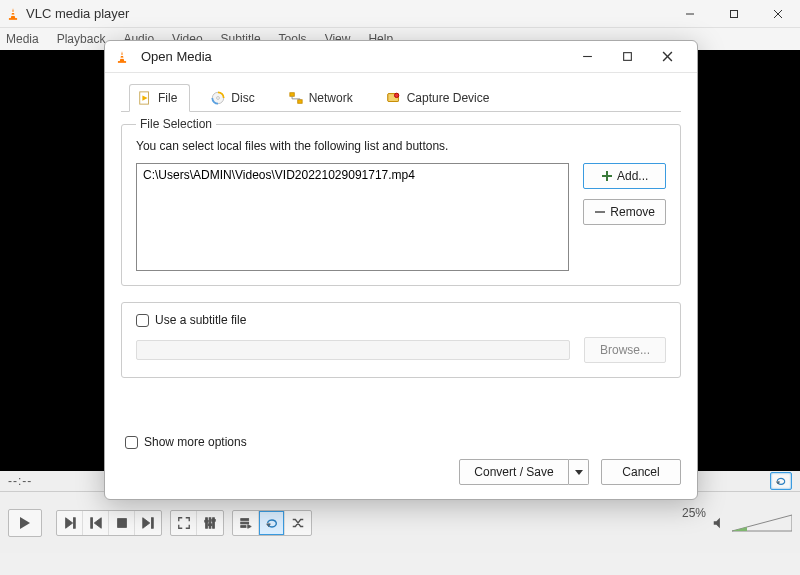 This screenshot has width=800, height=575. Describe the element at coordinates (352, 175) in the screenshot. I see `file-list-item: C:\Users\ADMIN\Videos\VID20221029091717.…` at that location.